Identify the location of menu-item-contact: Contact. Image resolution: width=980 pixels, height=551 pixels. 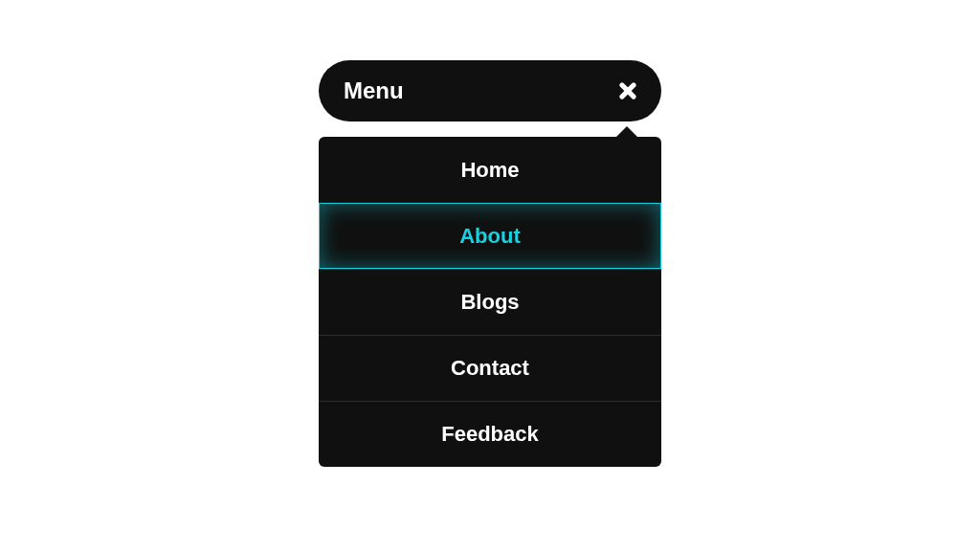
(490, 367).